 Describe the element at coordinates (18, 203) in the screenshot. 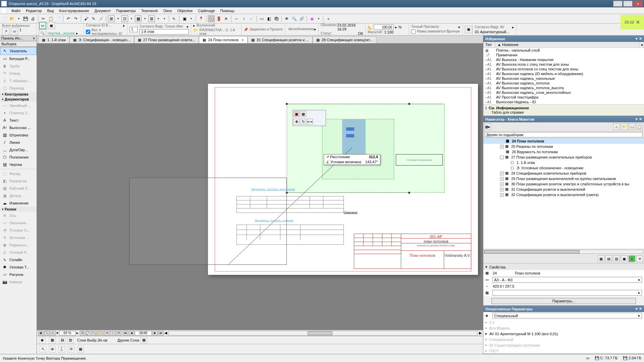

I see `tool-item: ☁Изменение` at that location.